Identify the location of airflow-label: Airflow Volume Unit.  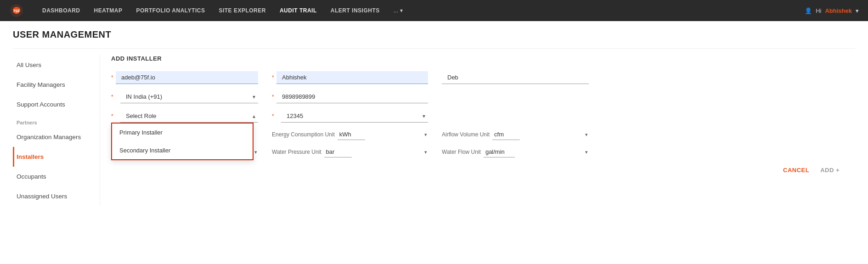
(466, 135).